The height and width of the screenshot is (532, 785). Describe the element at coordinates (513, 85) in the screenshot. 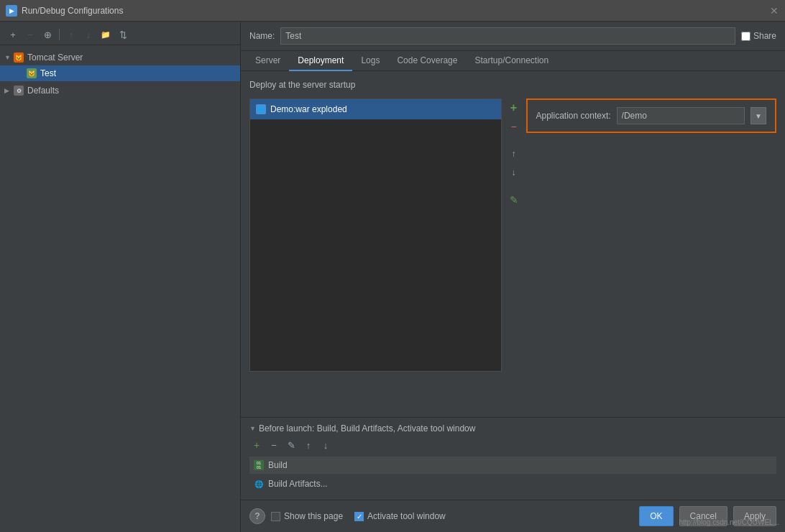

I see `deploy-section-label: Deploy at the server startup` at that location.